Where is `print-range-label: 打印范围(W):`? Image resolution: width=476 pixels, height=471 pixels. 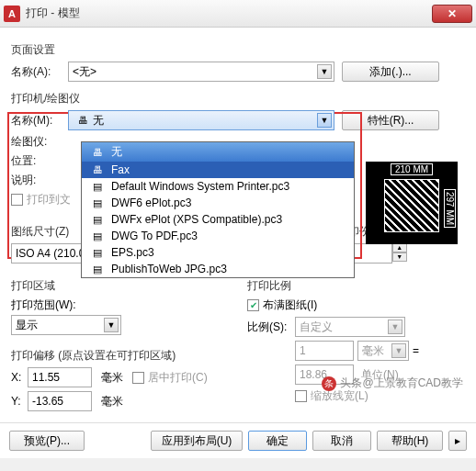 print-range-label: 打印范围(W): is located at coordinates (119, 305).